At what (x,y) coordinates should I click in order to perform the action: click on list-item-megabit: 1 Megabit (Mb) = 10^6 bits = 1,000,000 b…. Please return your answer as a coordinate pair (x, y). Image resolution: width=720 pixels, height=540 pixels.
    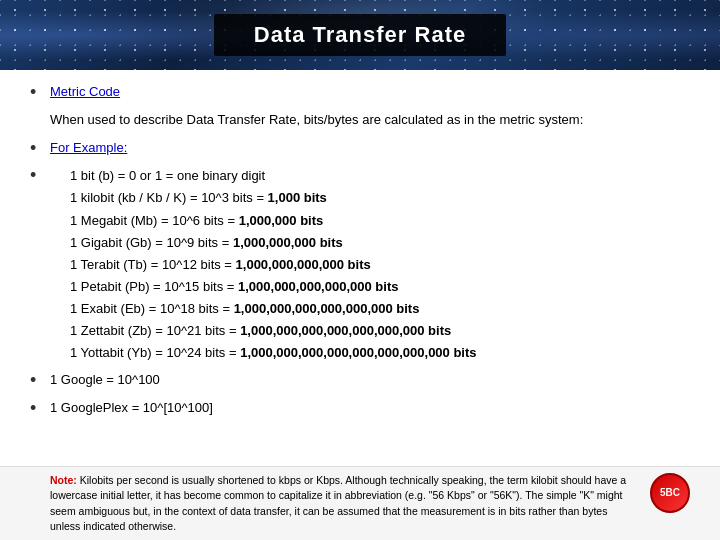
    Looking at the image, I should click on (274, 221).